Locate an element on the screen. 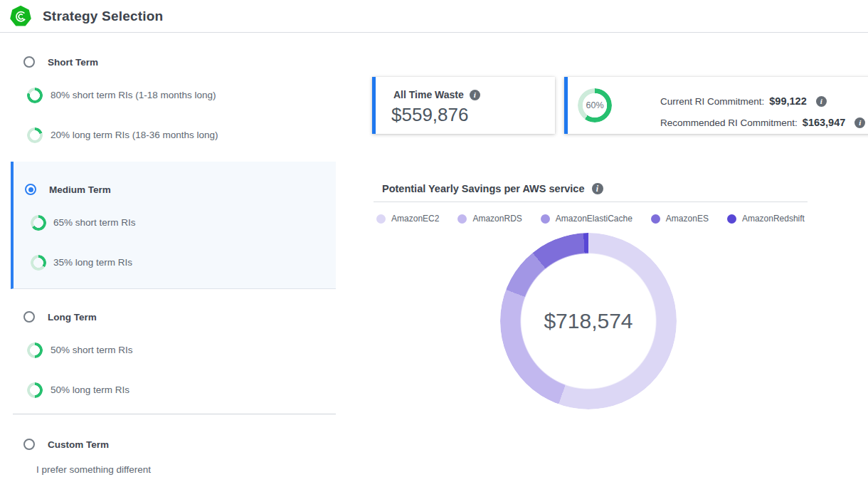 The image size is (868, 492). allocation-row: 35% long term RIs is located at coordinates (174, 263).